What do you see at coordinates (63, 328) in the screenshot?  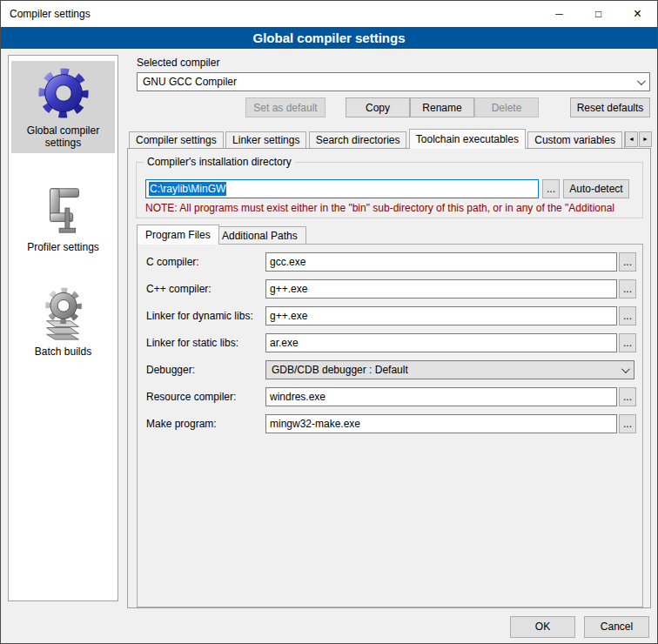 I see `settings-category-sidebar: Global compiler settings` at bounding box center [63, 328].